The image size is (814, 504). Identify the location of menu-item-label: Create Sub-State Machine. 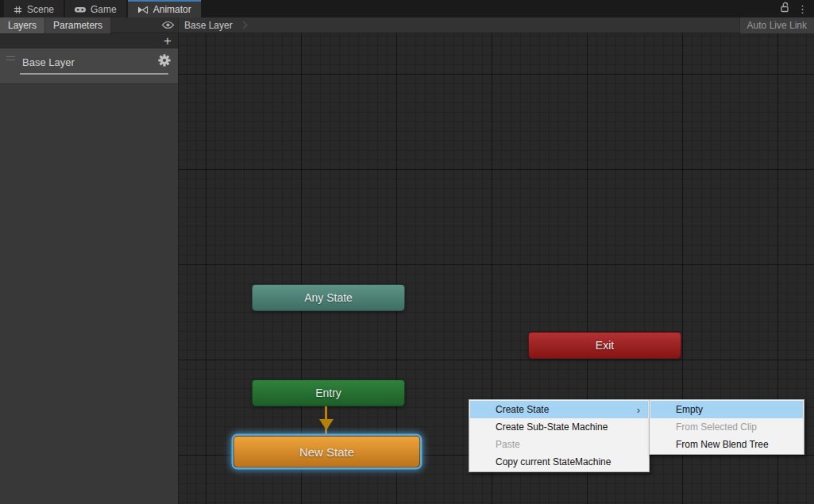
(569, 427).